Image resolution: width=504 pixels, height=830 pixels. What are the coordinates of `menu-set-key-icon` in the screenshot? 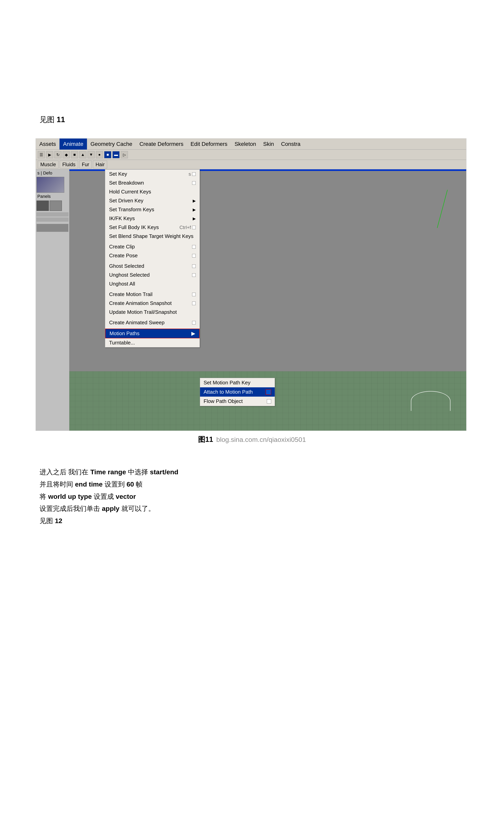 It's located at (194, 174).